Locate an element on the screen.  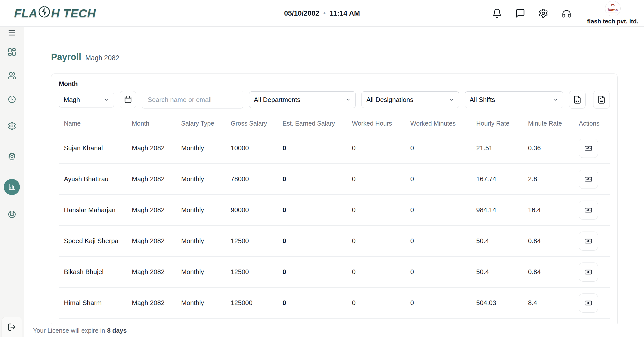
month-label: Month is located at coordinates (334, 84).